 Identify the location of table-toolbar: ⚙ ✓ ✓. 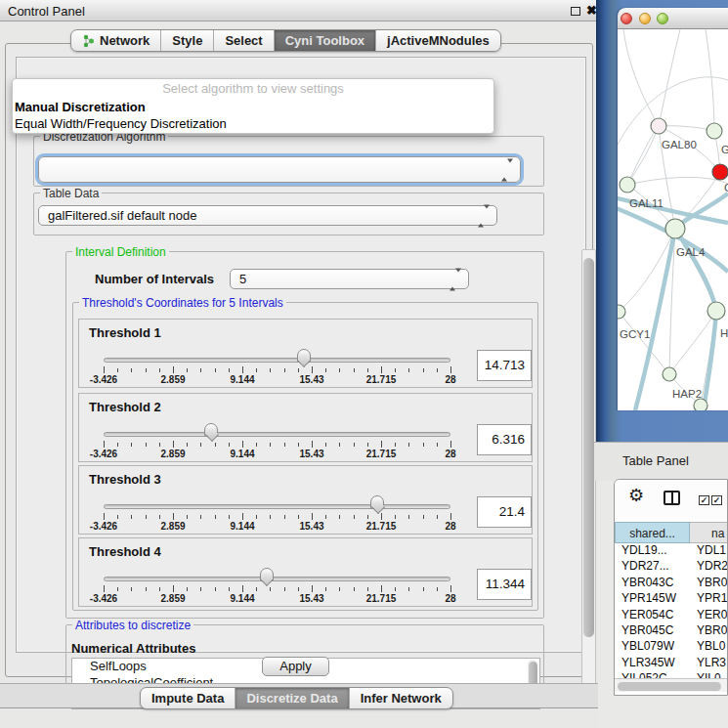
(671, 500).